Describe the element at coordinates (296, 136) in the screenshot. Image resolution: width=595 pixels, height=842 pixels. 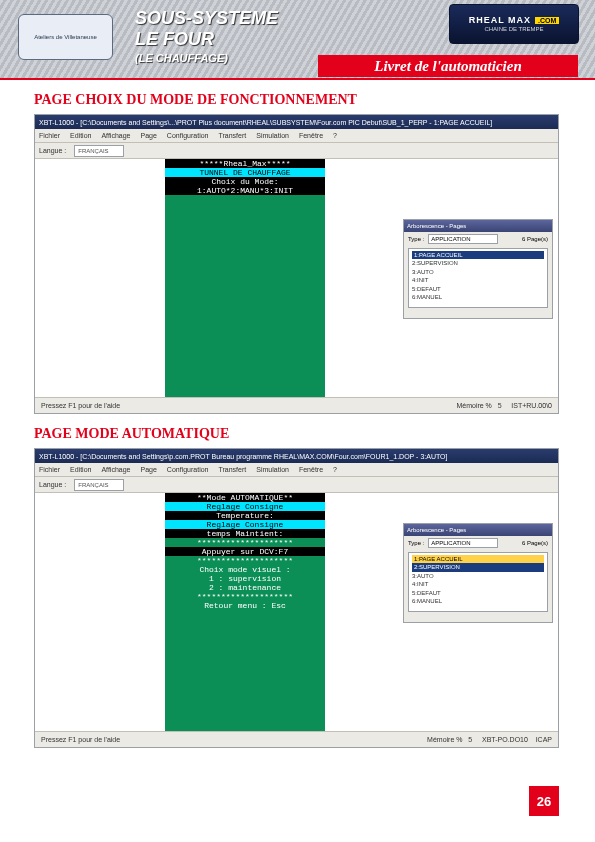
I see `screenshot1-menubar: Fichier Edition Affichage Page Configura…` at that location.